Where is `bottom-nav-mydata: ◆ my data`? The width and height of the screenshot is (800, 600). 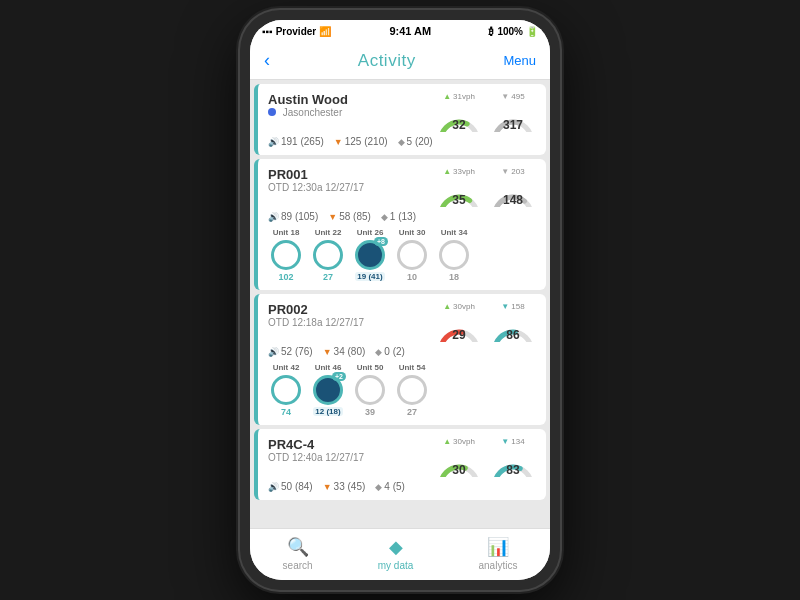
bottom-nav-mydata: ◆ my data is located at coordinates (396, 554).